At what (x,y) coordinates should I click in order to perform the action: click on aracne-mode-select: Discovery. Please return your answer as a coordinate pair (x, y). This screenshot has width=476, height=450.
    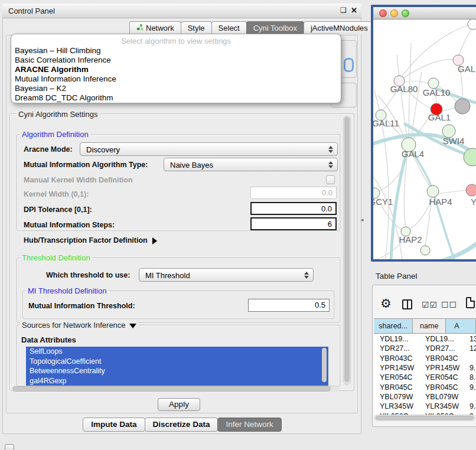
    Looking at the image, I should click on (209, 149).